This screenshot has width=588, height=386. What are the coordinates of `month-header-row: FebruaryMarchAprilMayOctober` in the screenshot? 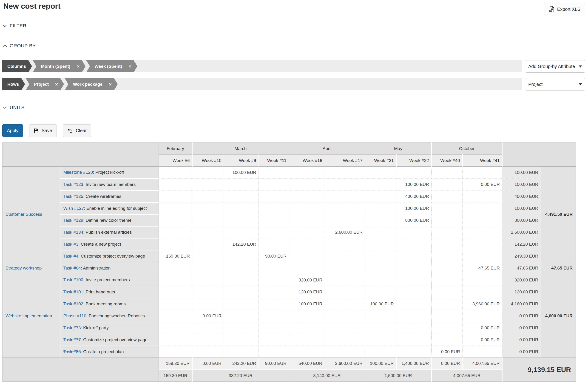 It's located at (289, 149).